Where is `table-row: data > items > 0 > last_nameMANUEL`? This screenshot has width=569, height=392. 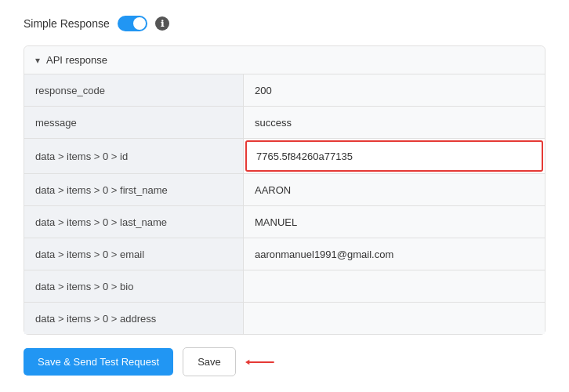
table-row: data > items > 0 > last_nameMANUEL is located at coordinates (284, 223).